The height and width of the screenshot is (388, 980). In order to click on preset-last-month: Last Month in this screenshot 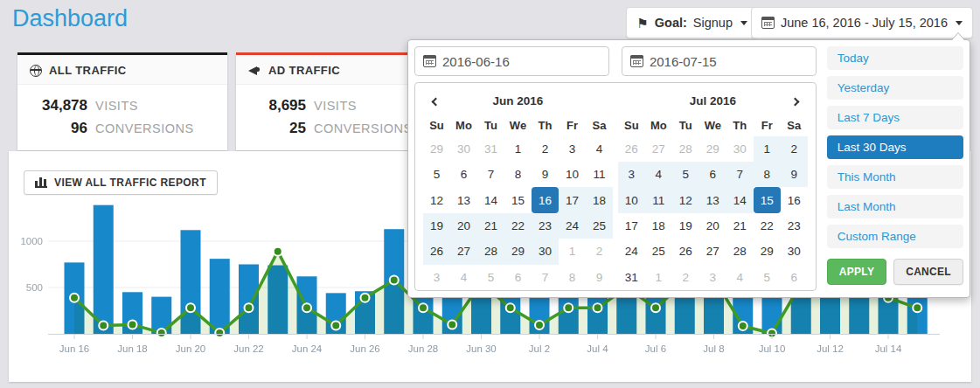, I will do `click(895, 206)`.